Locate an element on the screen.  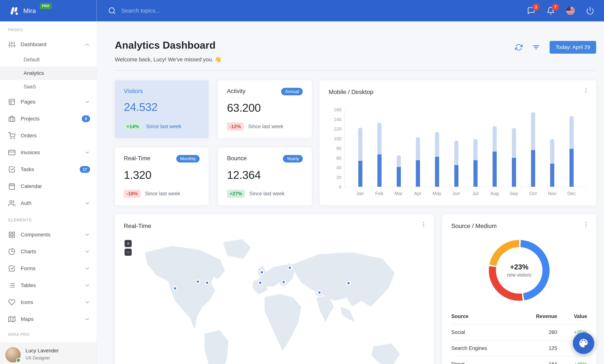
pie-chart-icon is located at coordinates (12, 251).